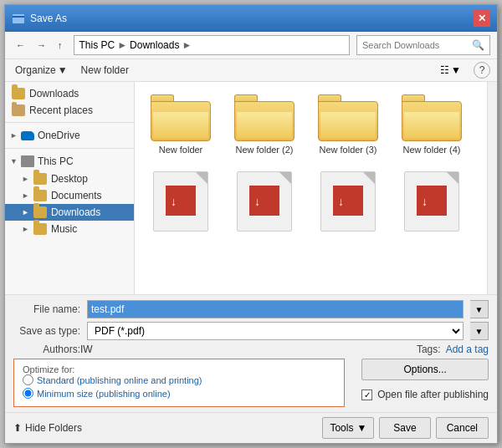  Describe the element at coordinates (492, 188) in the screenshot. I see `scrollbar` at that location.